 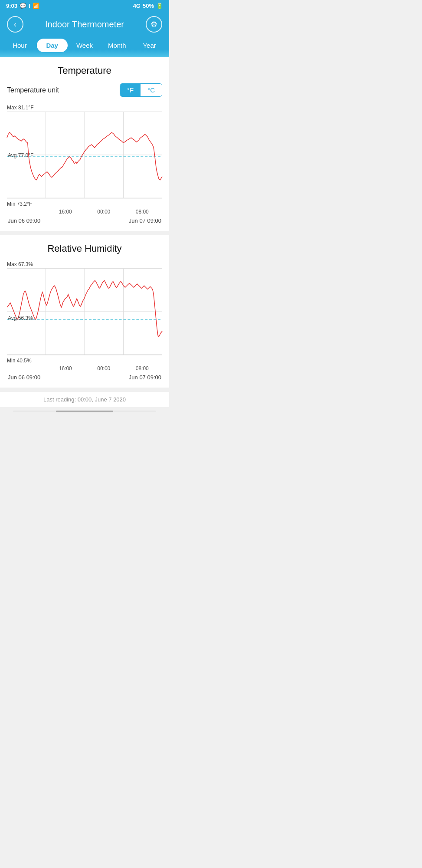 I want to click on temp-date-start: Jun 06 09:00, so click(x=24, y=220).